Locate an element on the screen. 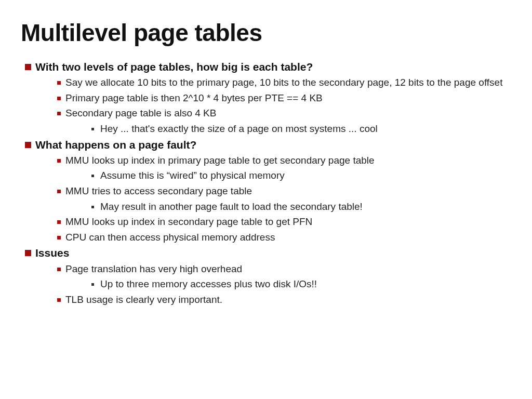 The image size is (532, 399). slide-title: Multilevel page tables is located at coordinates (266, 33).